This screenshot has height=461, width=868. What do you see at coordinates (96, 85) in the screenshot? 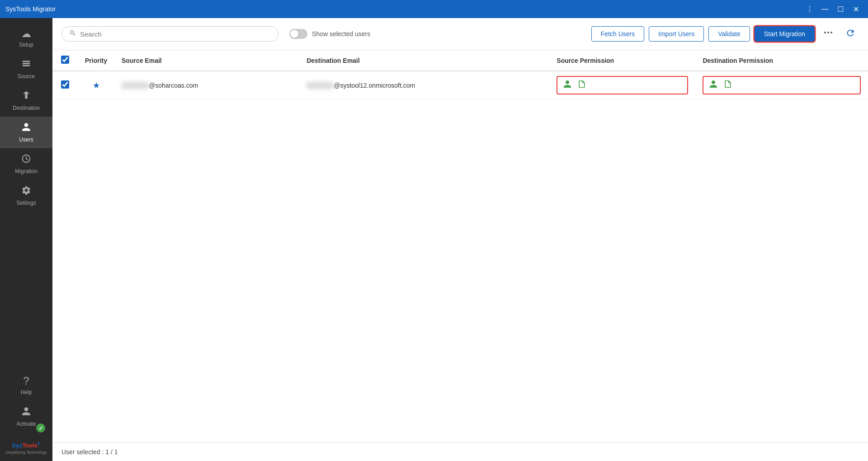
I see `priority-star-icon: ★` at bounding box center [96, 85].